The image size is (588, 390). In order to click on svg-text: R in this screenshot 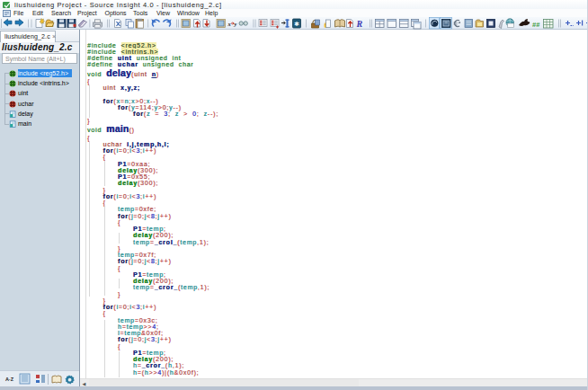, I will do `click(360, 23)`.